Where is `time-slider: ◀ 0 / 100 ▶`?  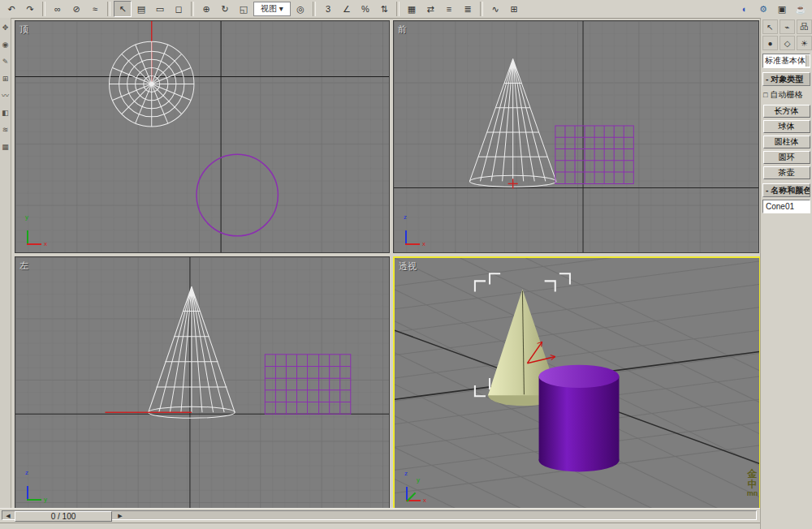
time-slider: ◀ 0 / 100 ▶ is located at coordinates (380, 515).